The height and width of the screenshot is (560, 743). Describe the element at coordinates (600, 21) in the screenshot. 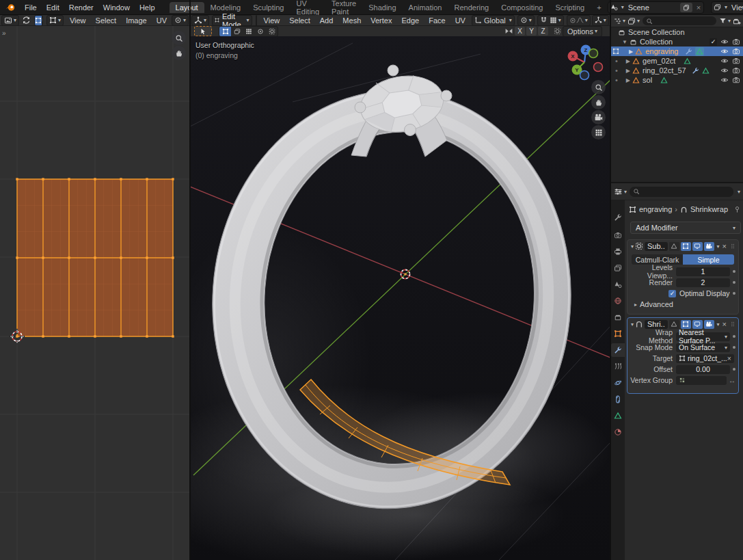

I see `show-gizmos-selector: ▾` at that location.